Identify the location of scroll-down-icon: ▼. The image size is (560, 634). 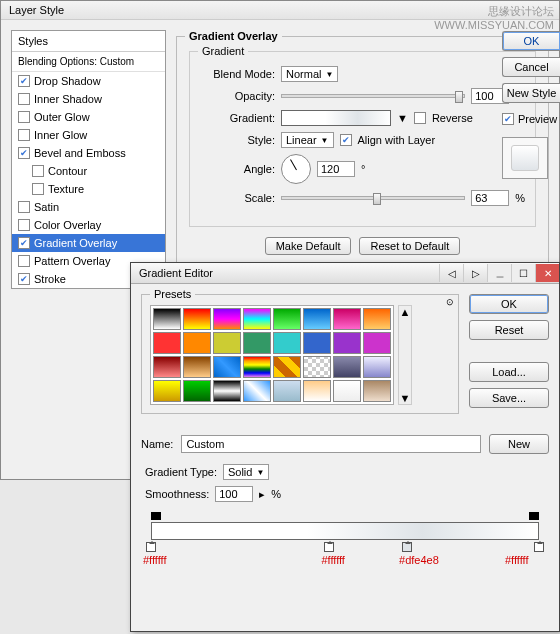
(406, 398).